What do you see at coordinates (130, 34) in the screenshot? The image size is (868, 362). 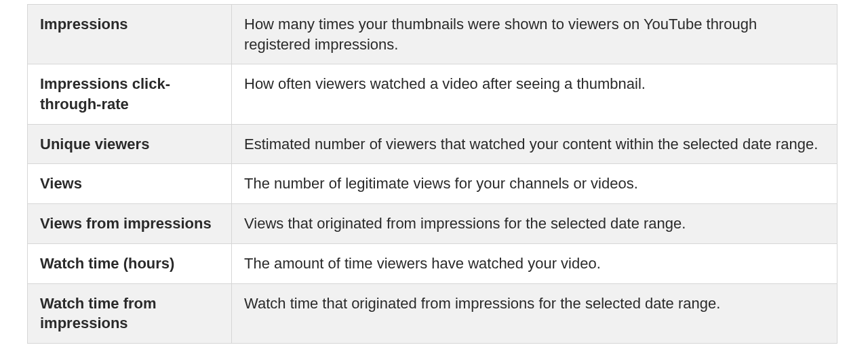 I see `metric-term: Impressions` at bounding box center [130, 34].